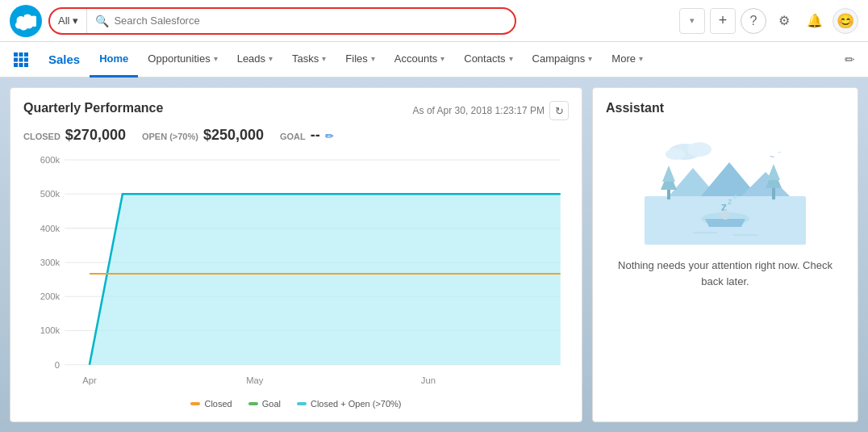  Describe the element at coordinates (725, 273) in the screenshot. I see `assistant-message: Nothing needs your attention right now. …` at that location.